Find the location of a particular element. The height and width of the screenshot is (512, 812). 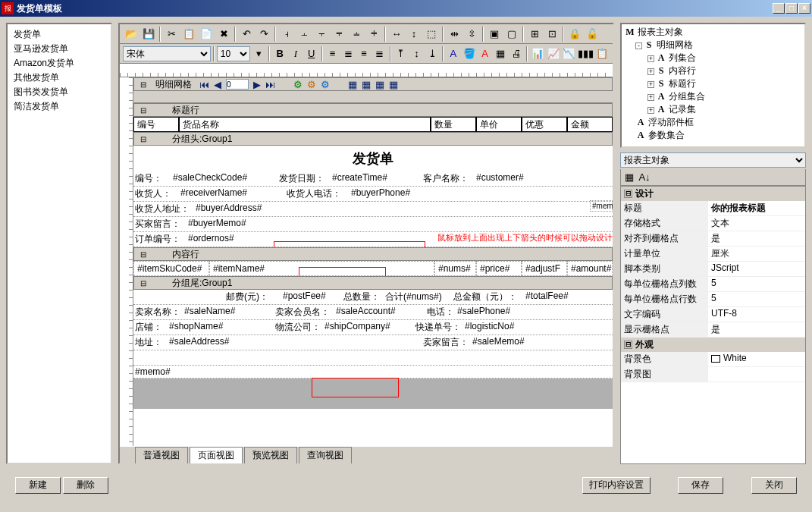

field-express: #logisticNo# is located at coordinates (490, 328).